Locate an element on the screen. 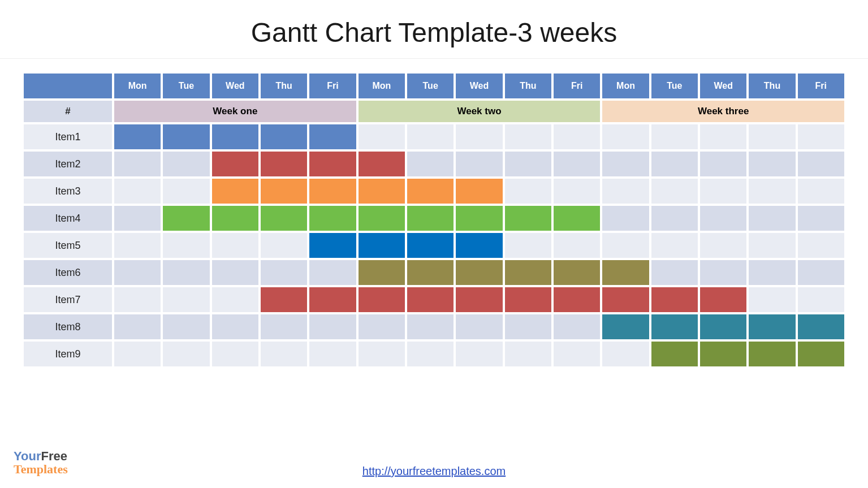  item-label: Item2 is located at coordinates (68, 164).